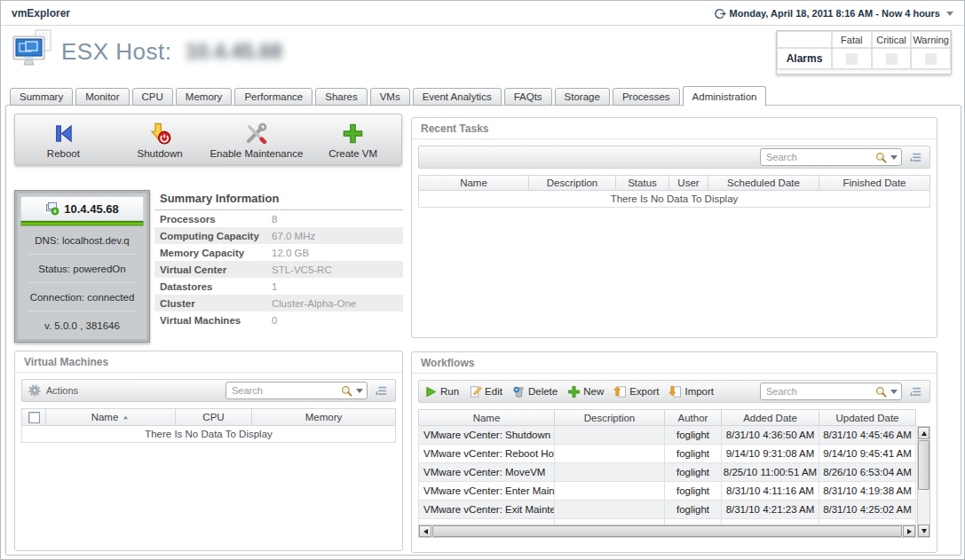 The image size is (965, 560). What do you see at coordinates (64, 139) in the screenshot?
I see `host-action-button: Reboot` at bounding box center [64, 139].